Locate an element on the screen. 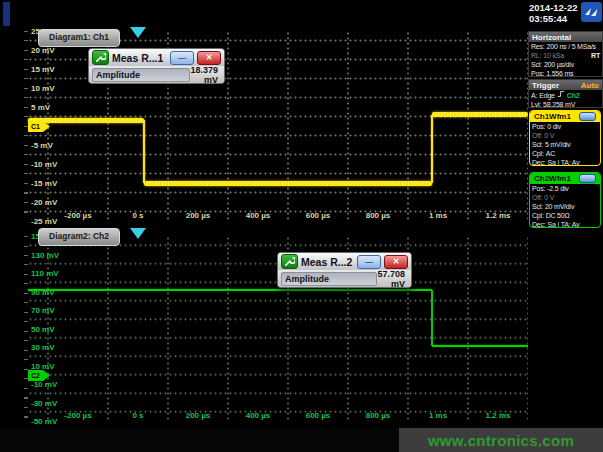  meas-window-1: Meas R...1 — ✕ Amplitude 18.379 mV is located at coordinates (156, 66).